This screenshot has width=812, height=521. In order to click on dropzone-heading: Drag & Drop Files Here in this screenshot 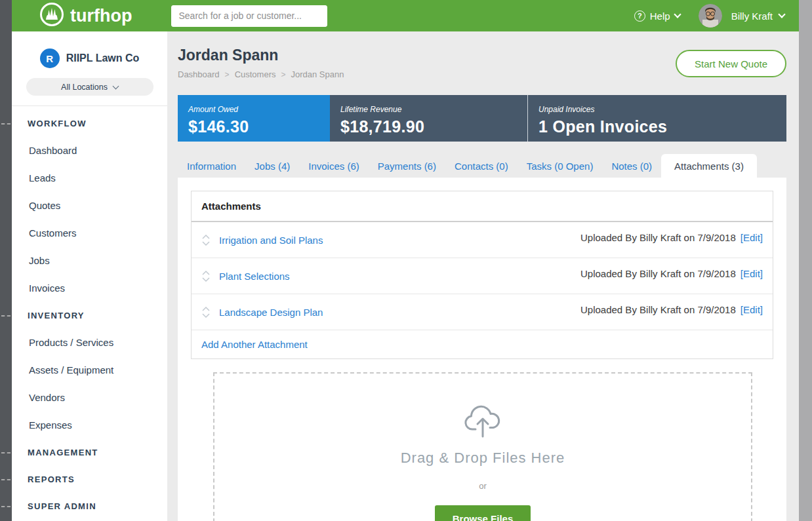, I will do `click(483, 458)`.